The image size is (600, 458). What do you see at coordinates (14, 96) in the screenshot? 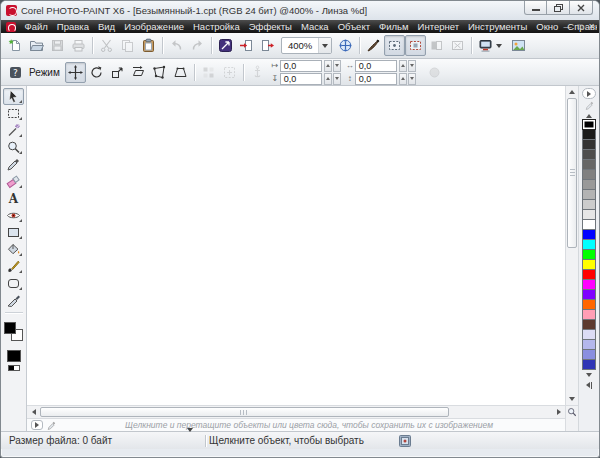
I see `pick-tool` at bounding box center [14, 96].